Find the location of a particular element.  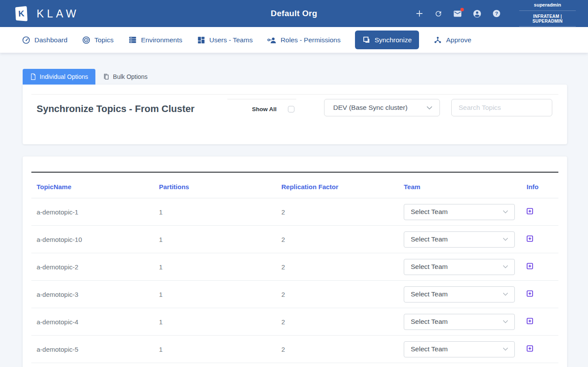

nav-label: Environments is located at coordinates (162, 40).